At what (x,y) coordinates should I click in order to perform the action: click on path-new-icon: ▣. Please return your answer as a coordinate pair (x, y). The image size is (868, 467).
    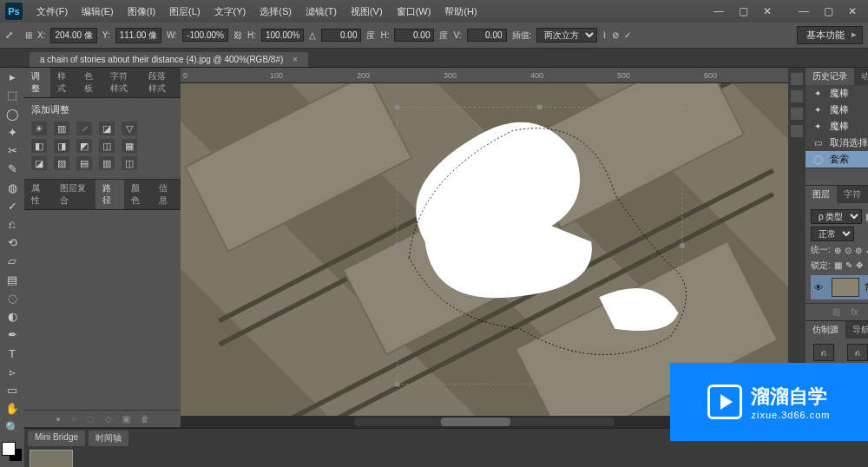
    Looking at the image, I should click on (127, 418).